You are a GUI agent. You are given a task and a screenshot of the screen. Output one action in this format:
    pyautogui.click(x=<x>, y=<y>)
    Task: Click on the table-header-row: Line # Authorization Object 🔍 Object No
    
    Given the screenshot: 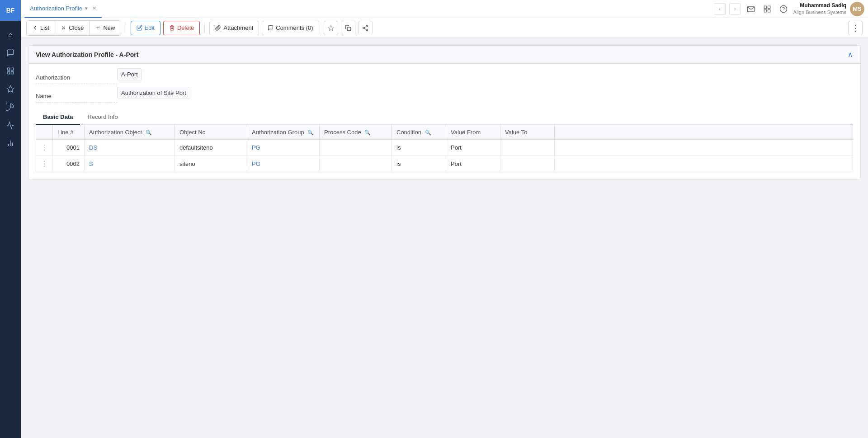 What is the action you would take?
    pyautogui.click(x=445, y=132)
    